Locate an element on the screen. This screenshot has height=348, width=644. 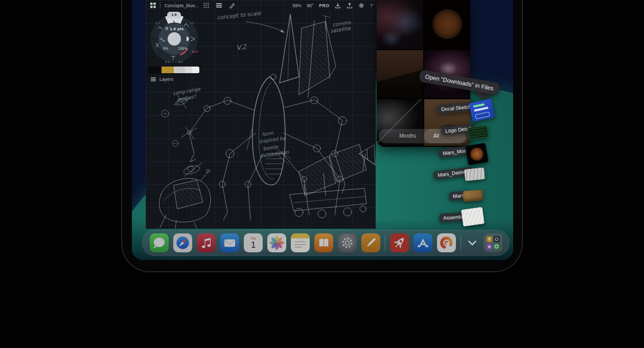
dots-grid-icon is located at coordinates (206, 5).